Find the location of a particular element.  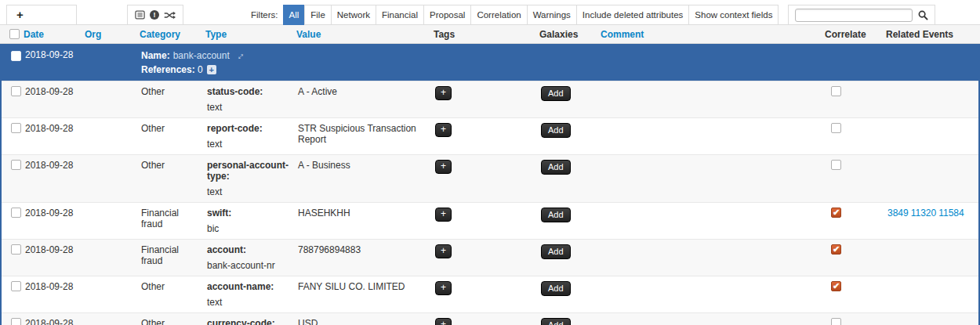

attribute-row: 2018-09-28 Other currency-code: text USD… is located at coordinates (490, 319).